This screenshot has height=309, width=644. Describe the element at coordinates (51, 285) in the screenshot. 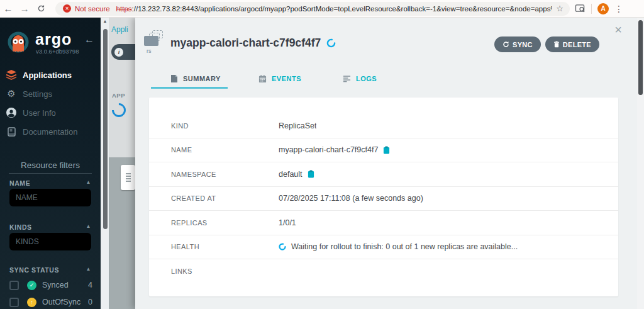

I see `filter-option-synced: ✓ Synced 4` at that location.